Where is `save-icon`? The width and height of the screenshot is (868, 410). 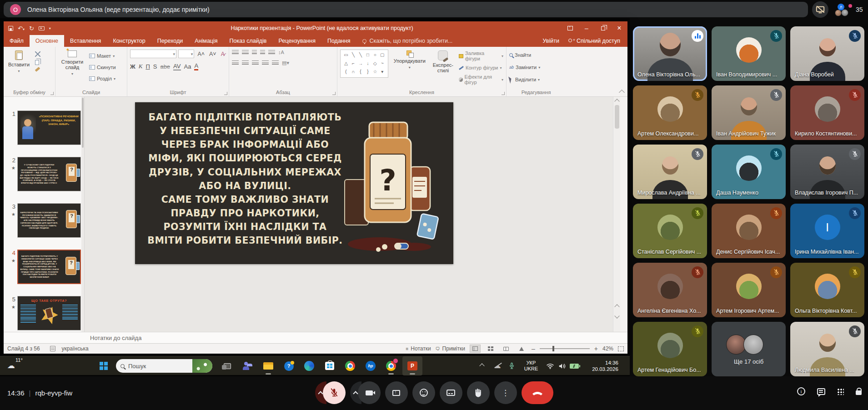
save-icon is located at coordinates (11, 28).